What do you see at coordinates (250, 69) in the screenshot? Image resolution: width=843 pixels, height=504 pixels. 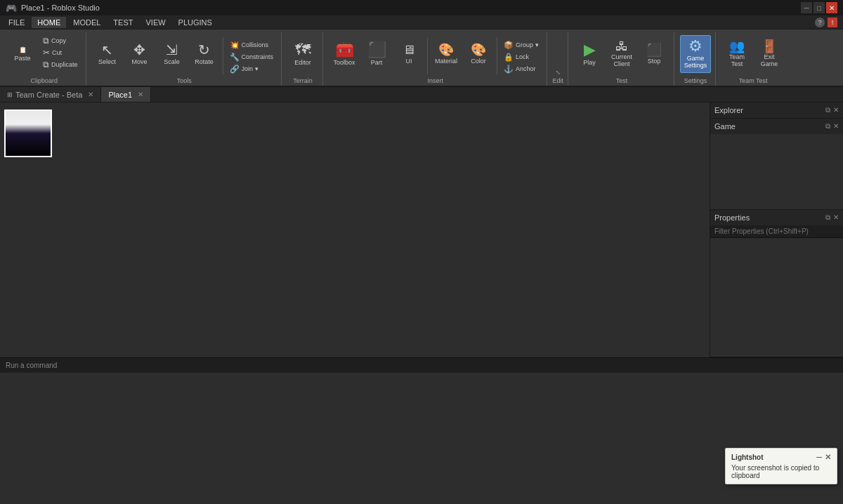 I see `join-label: Join ▾` at bounding box center [250, 69].